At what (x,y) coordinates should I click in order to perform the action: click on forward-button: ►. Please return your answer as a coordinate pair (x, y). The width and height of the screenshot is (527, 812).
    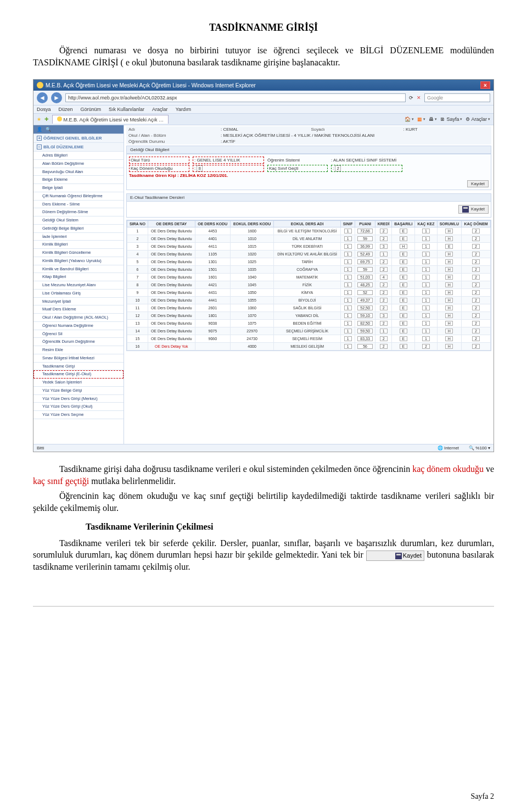
    Looking at the image, I should click on (57, 98).